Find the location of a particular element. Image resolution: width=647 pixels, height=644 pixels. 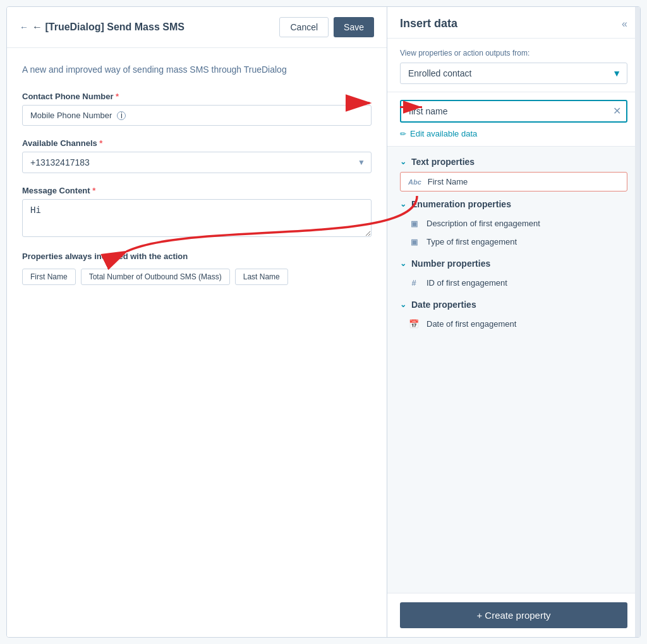

date-properties-header: ⌄ Date properties is located at coordinates (514, 305).